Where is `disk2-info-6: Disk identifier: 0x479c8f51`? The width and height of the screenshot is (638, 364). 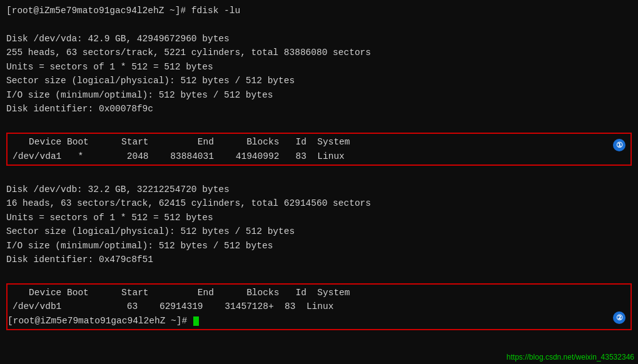 disk2-info-6: Disk identifier: 0x479c8f51 is located at coordinates (319, 260).